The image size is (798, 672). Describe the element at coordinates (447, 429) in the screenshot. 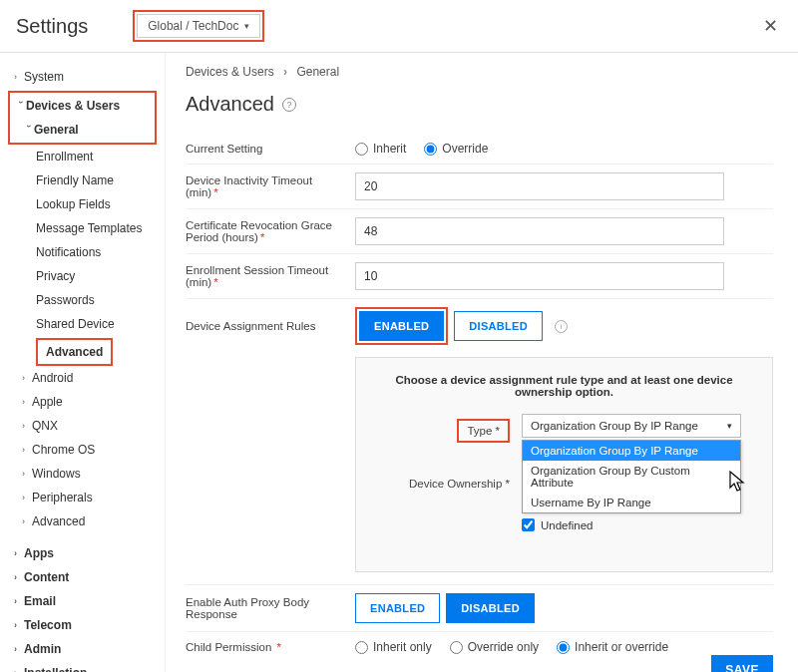

I see `label-type: Type *` at that location.